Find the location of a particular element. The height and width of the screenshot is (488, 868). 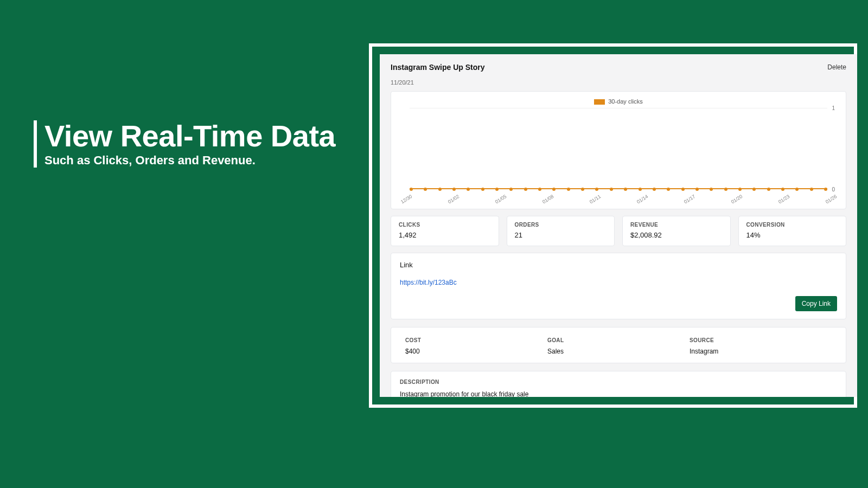

meta-value: $400 is located at coordinates (476, 351).